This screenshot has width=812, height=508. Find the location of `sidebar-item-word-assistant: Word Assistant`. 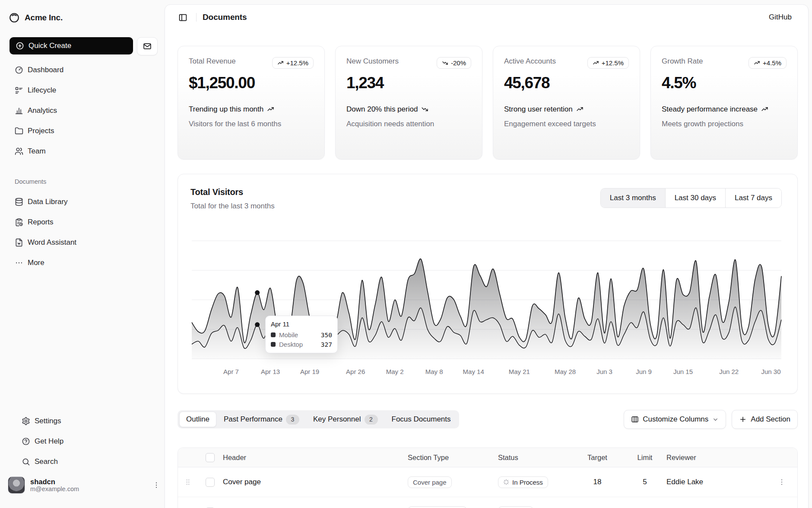

sidebar-item-word-assistant: Word Assistant is located at coordinates (82, 243).